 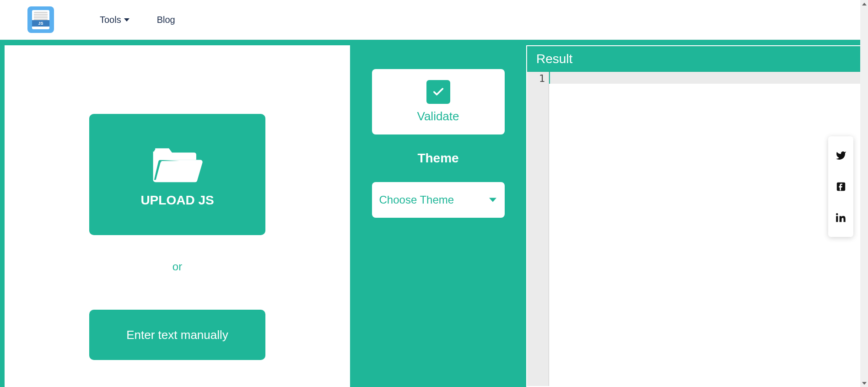 What do you see at coordinates (864, 4) in the screenshot?
I see `scroll-up-icon` at bounding box center [864, 4].